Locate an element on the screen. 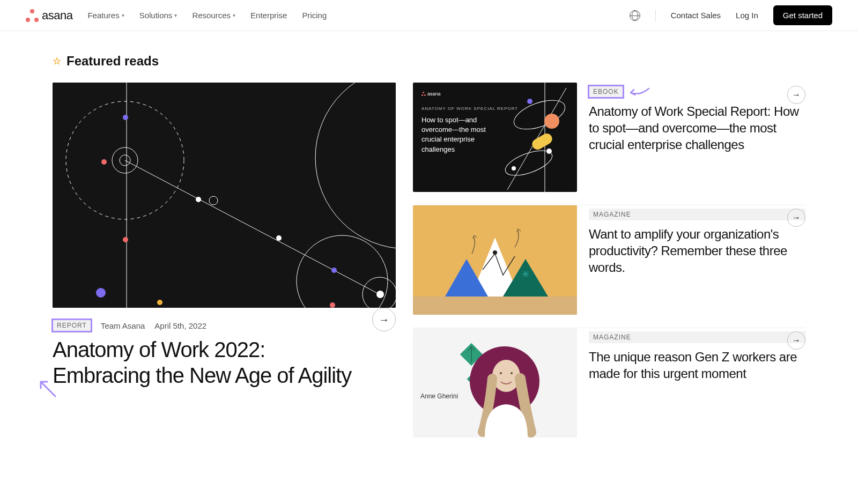  hero-date: April 5th, 2022 is located at coordinates (180, 326).